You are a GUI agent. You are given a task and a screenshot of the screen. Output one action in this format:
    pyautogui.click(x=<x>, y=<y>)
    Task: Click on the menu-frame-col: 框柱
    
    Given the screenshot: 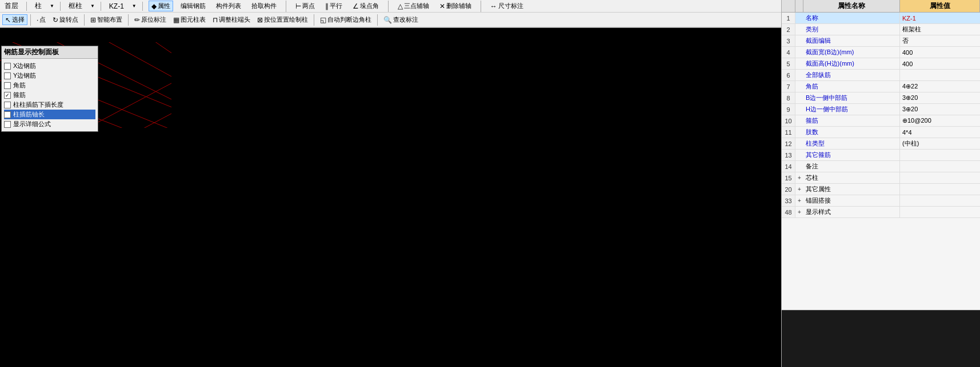 What is the action you would take?
    pyautogui.click(x=75, y=6)
    